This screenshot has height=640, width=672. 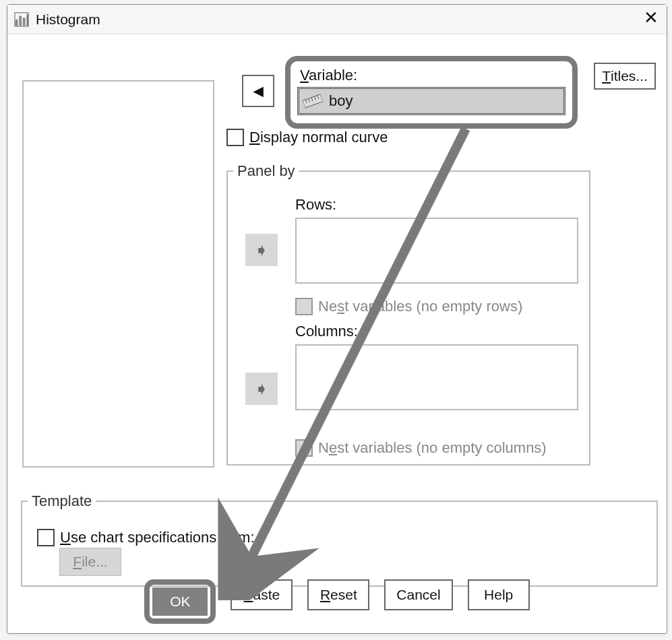 I want to click on nest-rows-row: Nest variables (no empty rows), so click(x=408, y=307).